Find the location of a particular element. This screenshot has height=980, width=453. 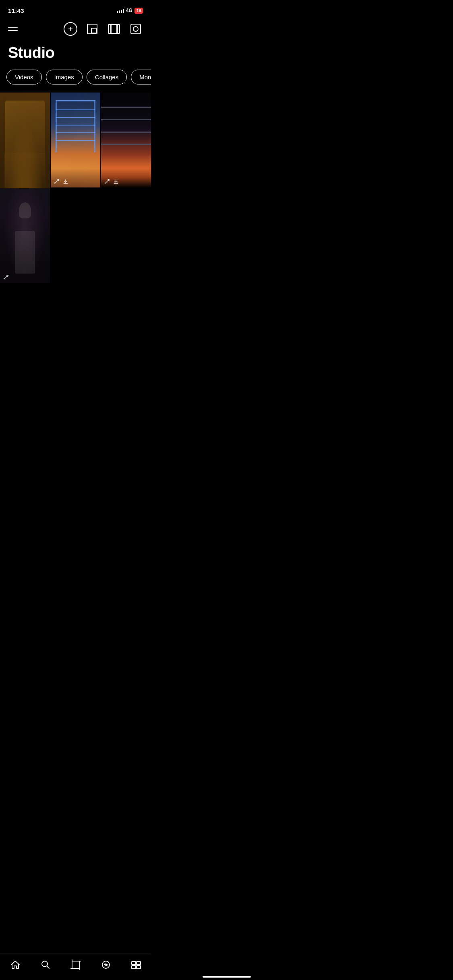

network-label: 4G is located at coordinates (129, 10).